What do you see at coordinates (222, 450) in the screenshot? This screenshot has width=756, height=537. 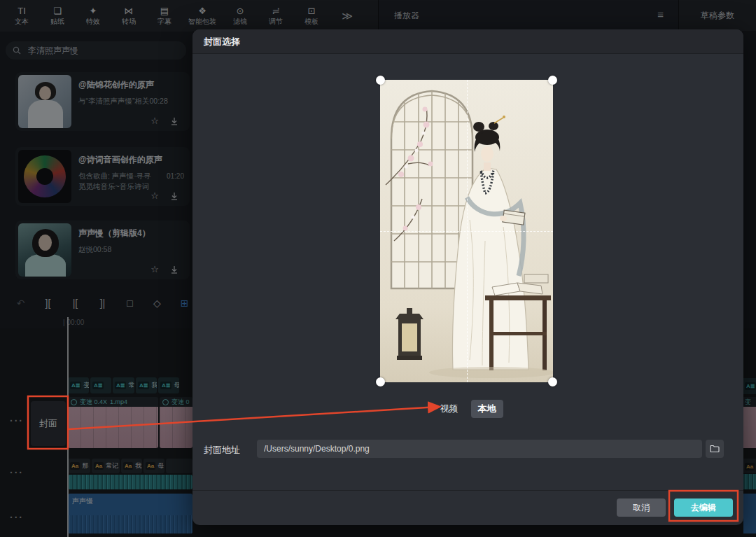 I see `cover-address-label: 封面地址` at bounding box center [222, 450].